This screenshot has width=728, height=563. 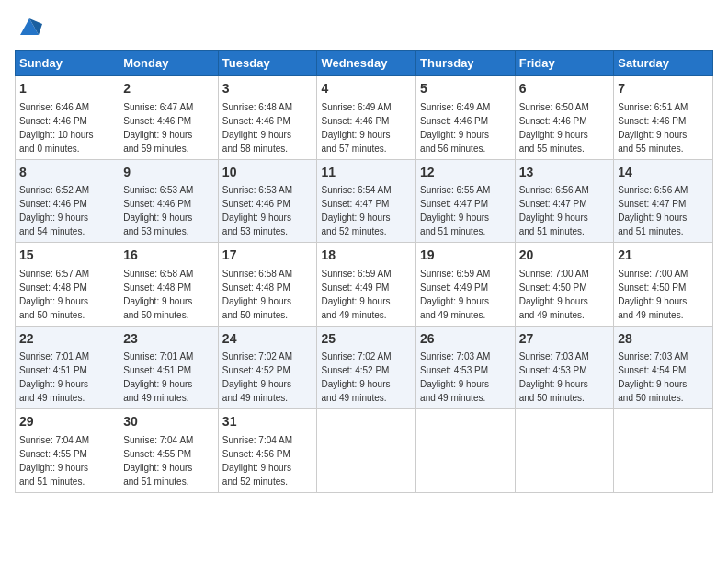 I want to click on day-number: 19, so click(x=465, y=256).